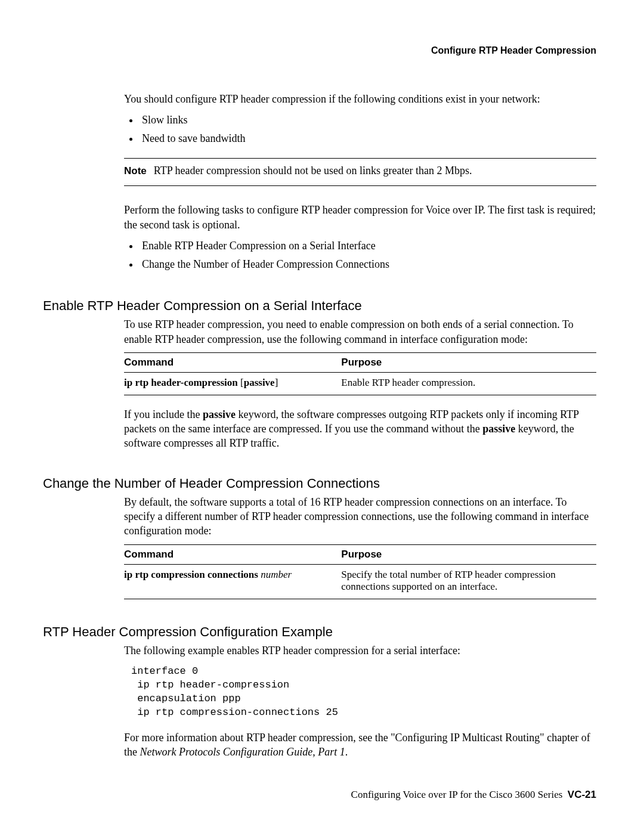  Describe the element at coordinates (360, 374) in the screenshot. I see `command-table-1: Command Purpose ip rtp header-compressio…` at that location.